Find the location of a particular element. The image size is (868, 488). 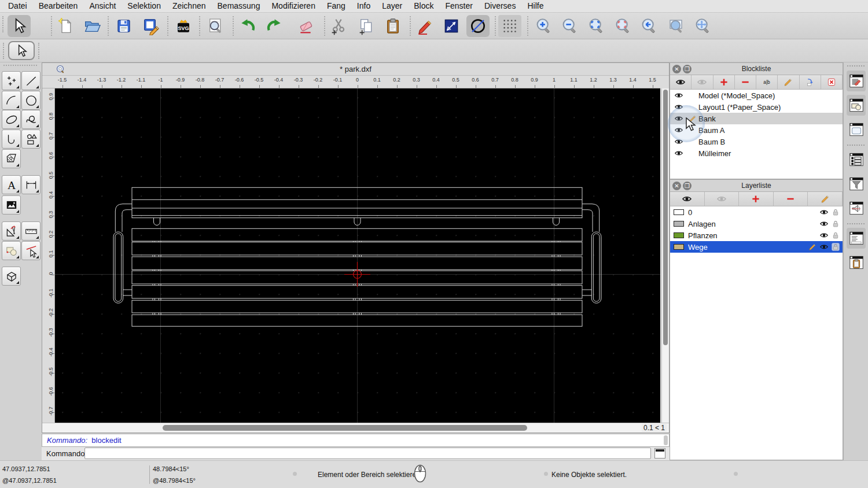

pen-attributes-button is located at coordinates (425, 26).